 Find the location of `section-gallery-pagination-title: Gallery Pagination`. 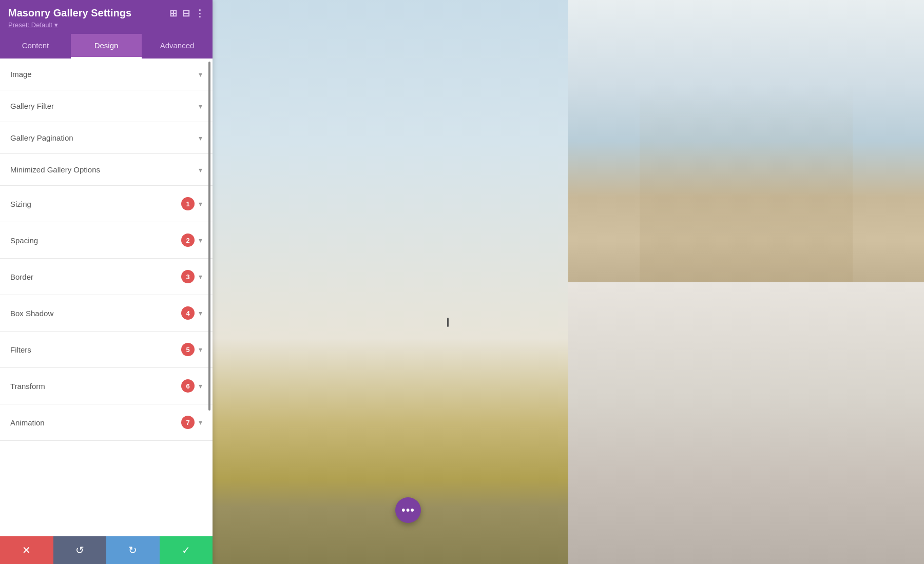

section-gallery-pagination-title: Gallery Pagination is located at coordinates (42, 138).